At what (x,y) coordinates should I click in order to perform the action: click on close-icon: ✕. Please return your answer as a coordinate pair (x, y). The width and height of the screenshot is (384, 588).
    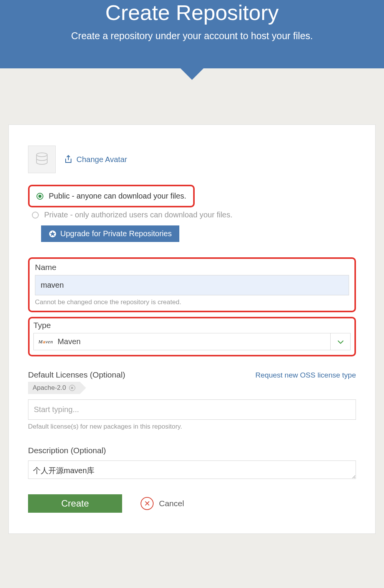
    Looking at the image, I should click on (147, 504).